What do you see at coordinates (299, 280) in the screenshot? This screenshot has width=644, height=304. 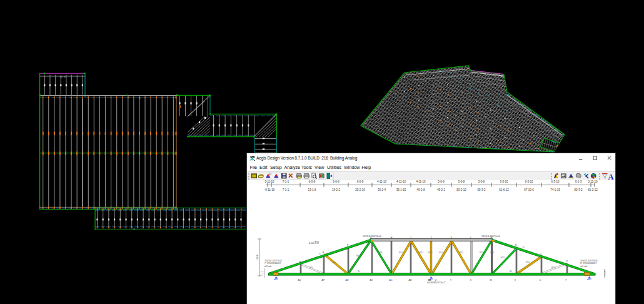 I see `svg-text: AQ` at bounding box center [299, 280].